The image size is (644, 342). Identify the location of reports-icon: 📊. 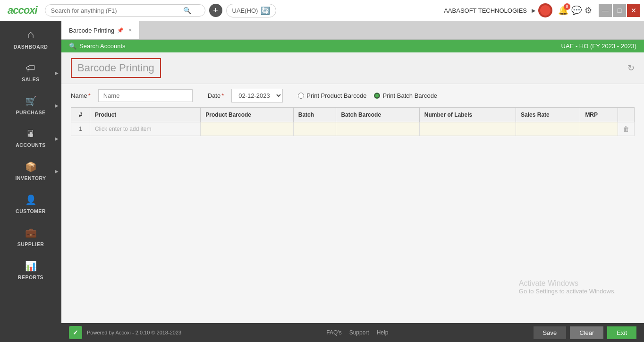
(31, 266).